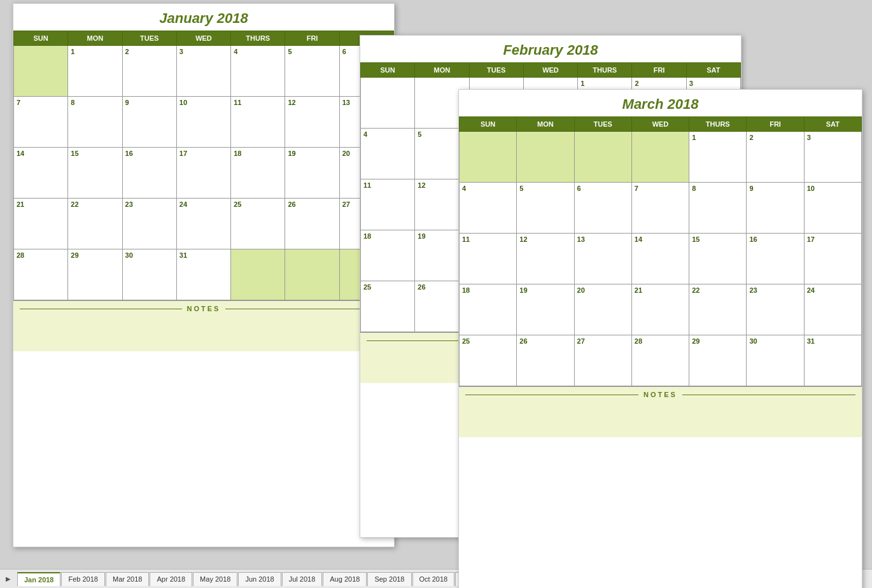 Image resolution: width=872 pixels, height=588 pixels. Describe the element at coordinates (41, 38) in the screenshot. I see `jan-header-sun: SUN` at that location.